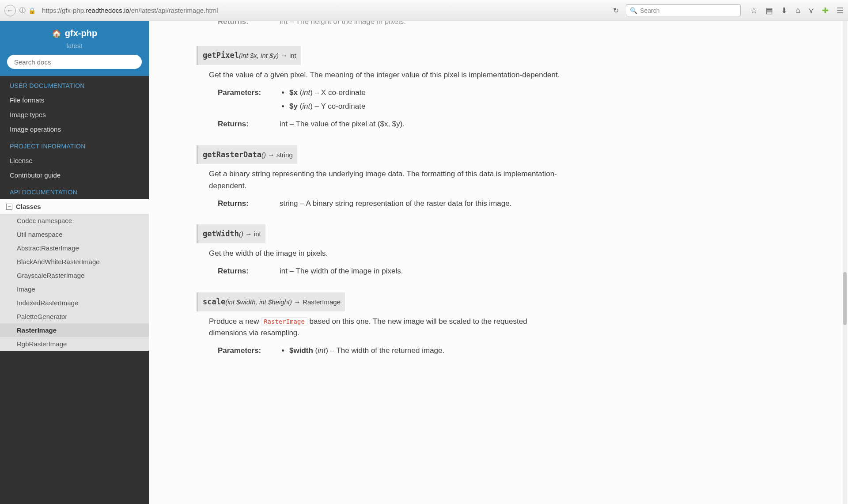 This screenshot has height=504, width=848. I want to click on url-domain: readthedocs.io, so click(107, 11).